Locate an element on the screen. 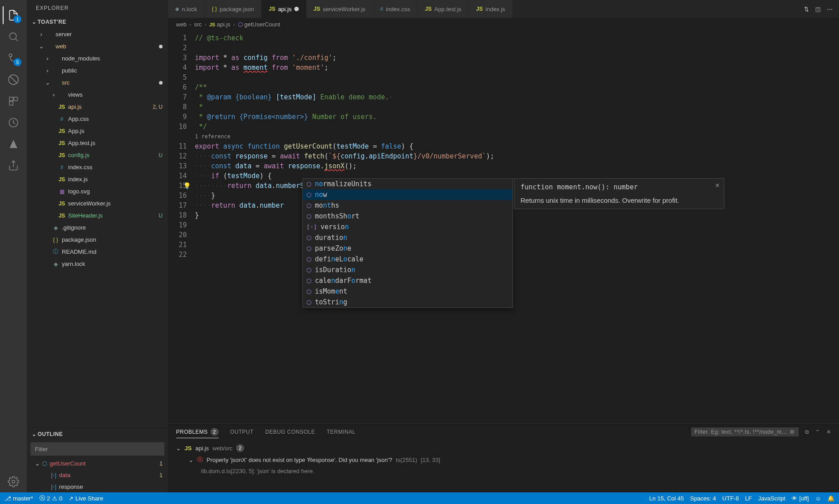 Image resolution: width=839 pixels, height=504 pixels. problem-file-row: ⌄ JS api.js web/src 2 is located at coordinates (503, 448).